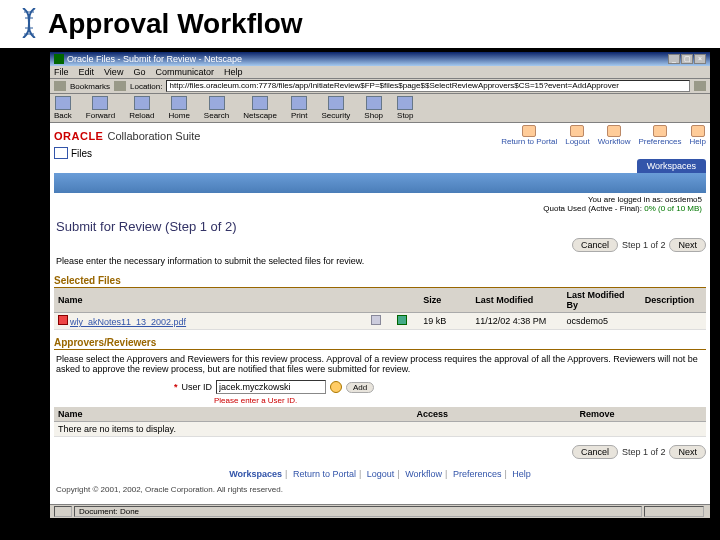 The image size is (720, 540). What do you see at coordinates (60, 86) in the screenshot?
I see `bookmarks-icon` at bounding box center [60, 86].